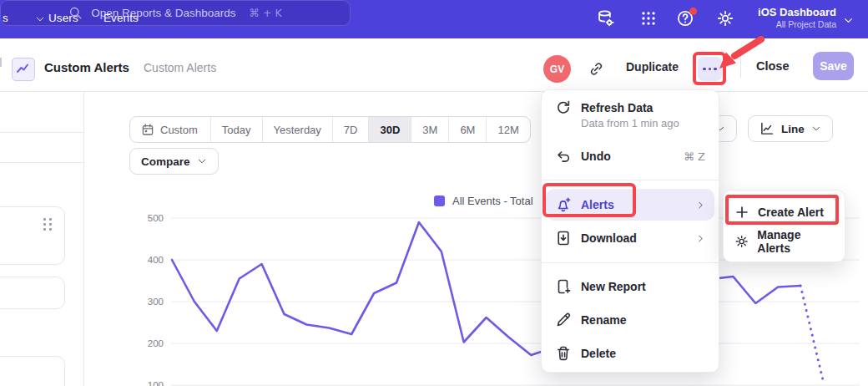 This screenshot has height=386, width=868. Describe the element at coordinates (390, 130) in the screenshot. I see `range-label: 30D` at that location.